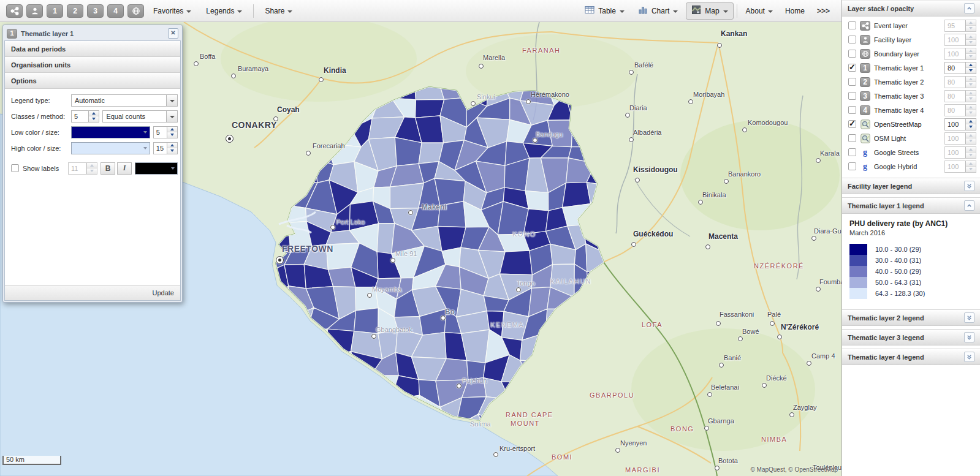 Image resolution: width=980 pixels, height=476 pixels. What do you see at coordinates (911, 337) in the screenshot?
I see `thematic3-legend-header: Thematic layer 3 legend` at bounding box center [911, 337].